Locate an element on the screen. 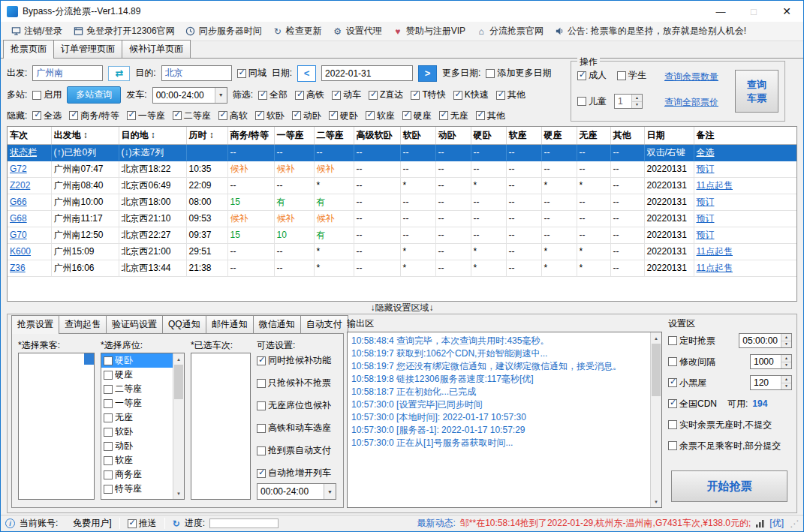 The width and height of the screenshot is (804, 532). hide-checkbox: 二等座 is located at coordinates (192, 116).